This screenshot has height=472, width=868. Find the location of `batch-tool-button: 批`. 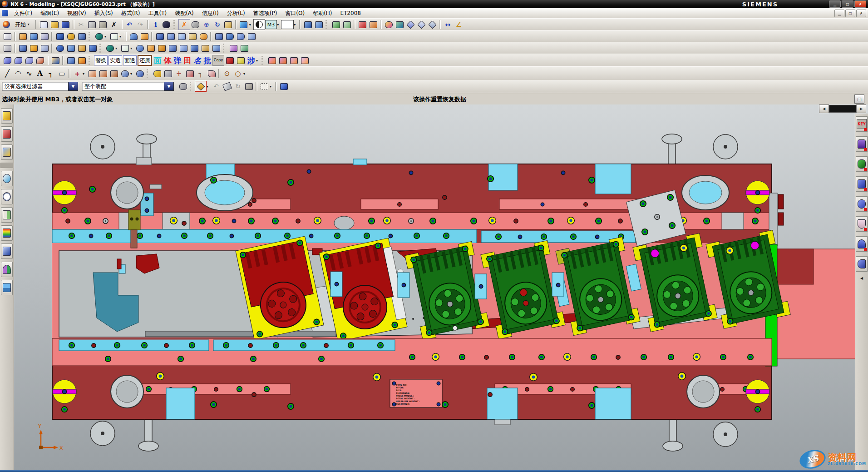

batch-tool-button: 批 is located at coordinates (207, 60).